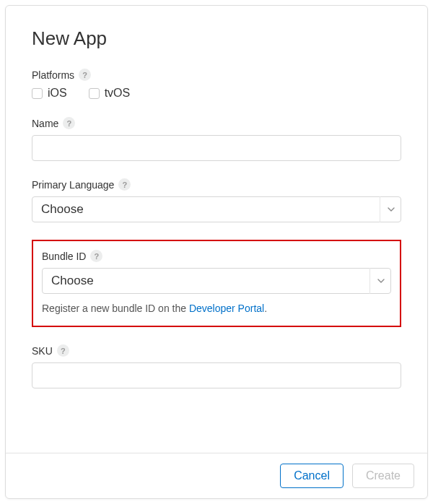 This screenshot has height=504, width=433. I want to click on bundle-id-help-text: Register a new bundle ID on the Develope…, so click(216, 308).